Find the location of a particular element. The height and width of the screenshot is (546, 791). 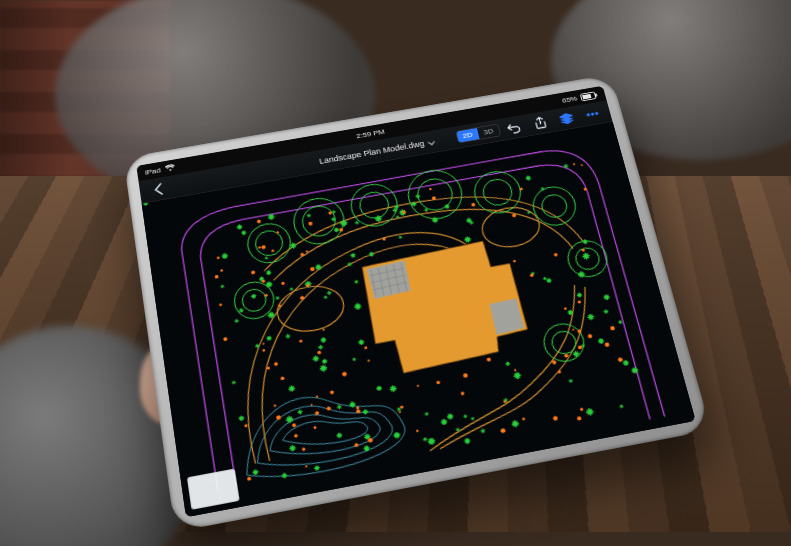

wifi-icon is located at coordinates (170, 168).